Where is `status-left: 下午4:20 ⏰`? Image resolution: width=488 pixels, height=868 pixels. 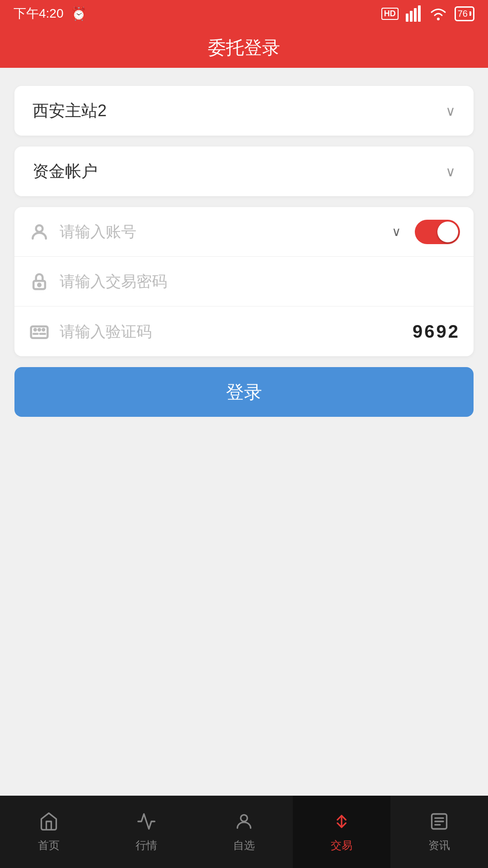 status-left: 下午4:20 ⏰ is located at coordinates (50, 14).